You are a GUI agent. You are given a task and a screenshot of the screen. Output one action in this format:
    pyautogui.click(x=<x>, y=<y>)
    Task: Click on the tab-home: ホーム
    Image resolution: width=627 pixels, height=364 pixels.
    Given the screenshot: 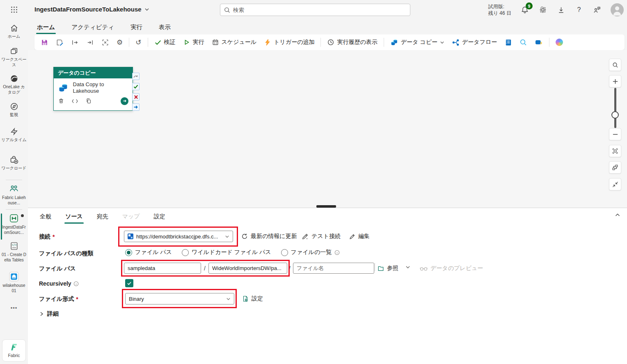 What is the action you would take?
    pyautogui.click(x=46, y=27)
    